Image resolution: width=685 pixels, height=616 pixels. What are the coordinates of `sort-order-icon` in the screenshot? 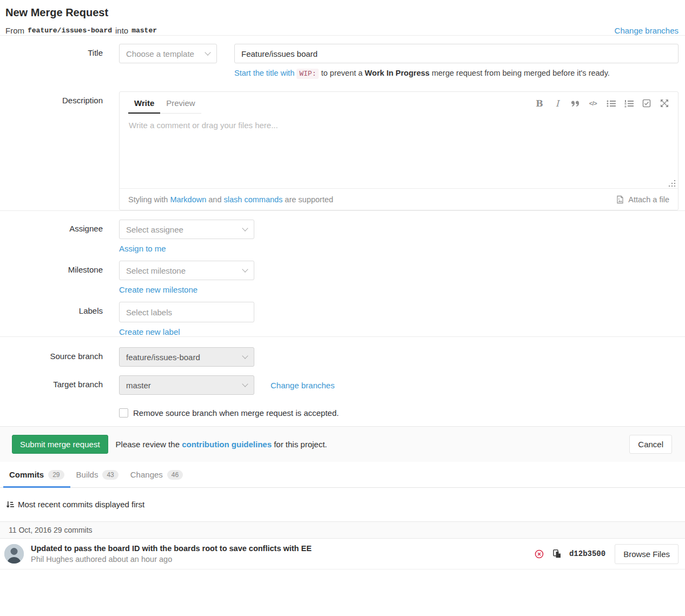 It's located at (10, 505).